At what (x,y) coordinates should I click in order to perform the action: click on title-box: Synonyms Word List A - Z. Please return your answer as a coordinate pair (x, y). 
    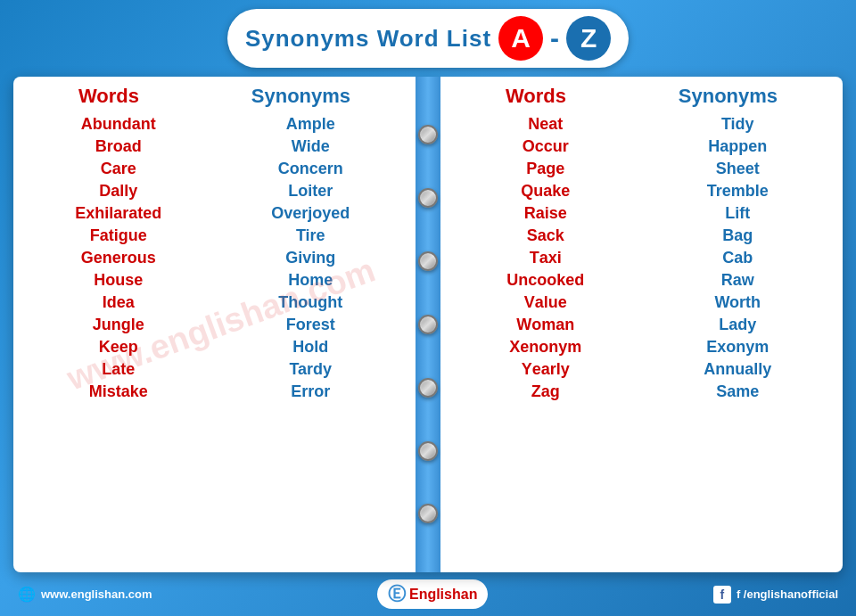
    Looking at the image, I should click on (428, 38).